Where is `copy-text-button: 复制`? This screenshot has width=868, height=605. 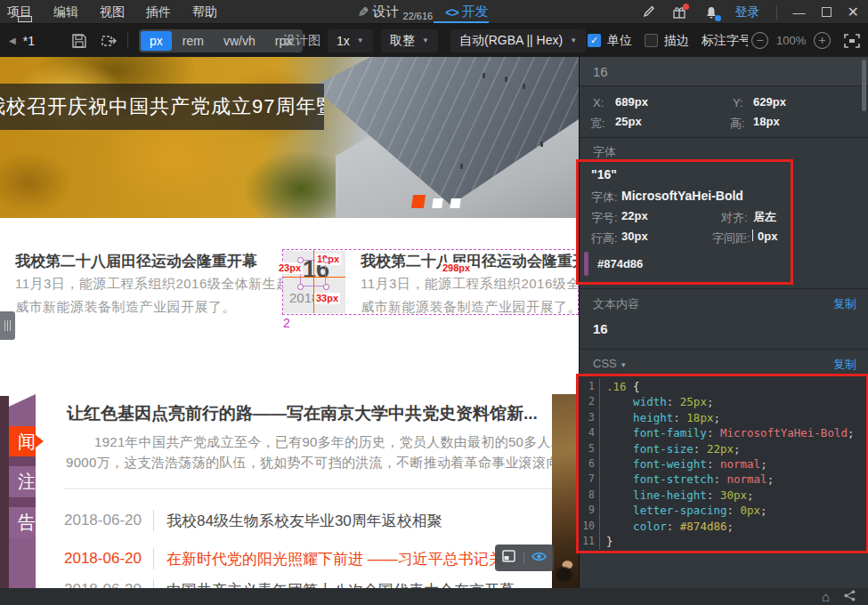
copy-text-button: 复制 is located at coordinates (845, 304).